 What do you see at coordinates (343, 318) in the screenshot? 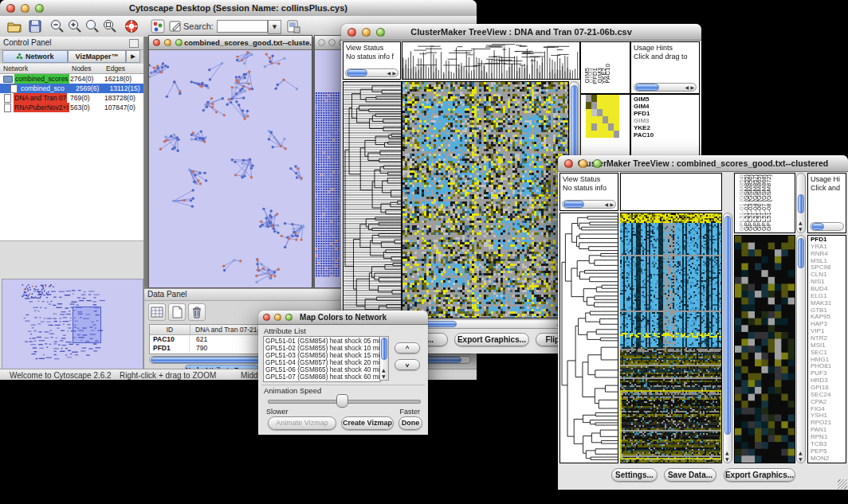
I see `dialog-titlebar: Map Colors to Network` at bounding box center [343, 318].